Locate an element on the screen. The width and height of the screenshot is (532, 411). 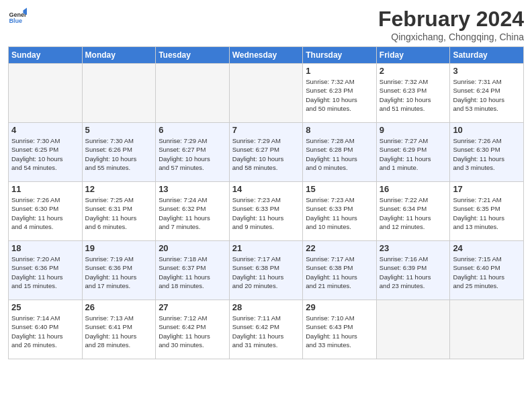
calendar-cell: 25Sunrise: 7:14 AM Sunset: 6:40 PM Dayli… is located at coordinates (46, 330).